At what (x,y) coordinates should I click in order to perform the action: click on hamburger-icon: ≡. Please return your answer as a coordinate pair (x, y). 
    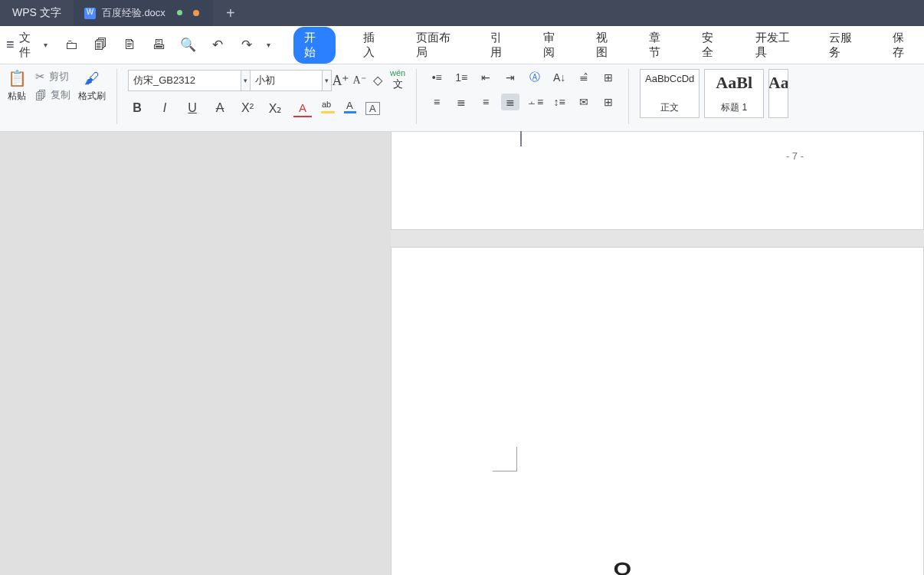
    Looking at the image, I should click on (11, 44).